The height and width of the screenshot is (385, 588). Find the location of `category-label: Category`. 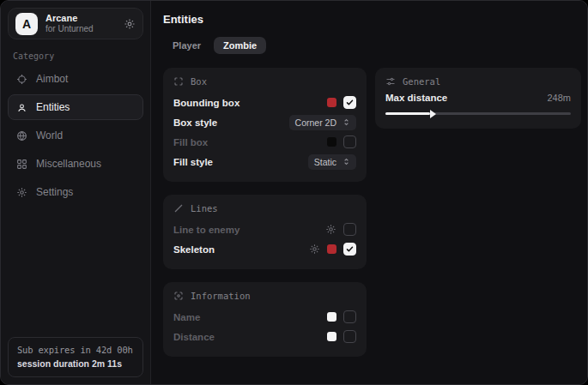

category-label: Category is located at coordinates (76, 57).